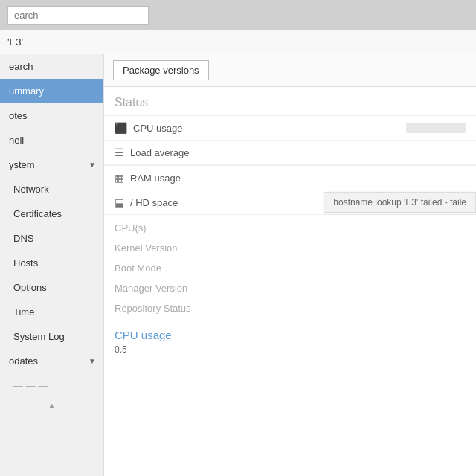 Image resolution: width=476 pixels, height=476 pixels. Describe the element at coordinates (52, 214) in the screenshot. I see `sidebar-item-certificates: Certificates` at that location.